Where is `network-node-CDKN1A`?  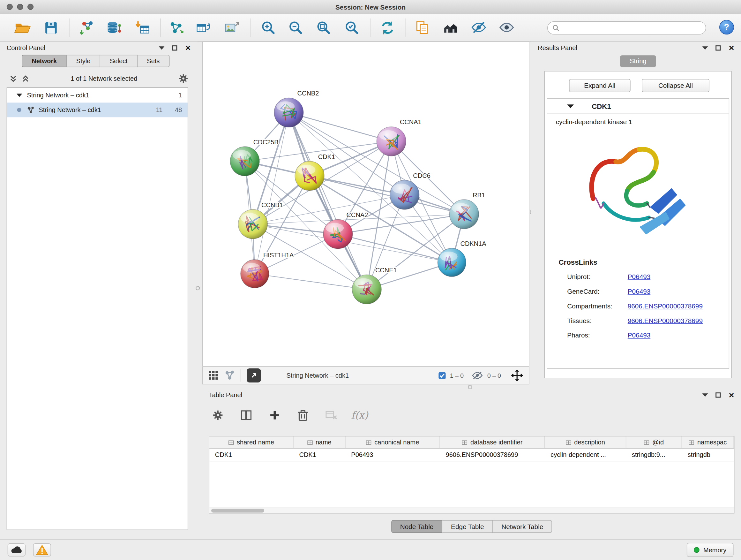
network-node-CDKN1A is located at coordinates (452, 263).